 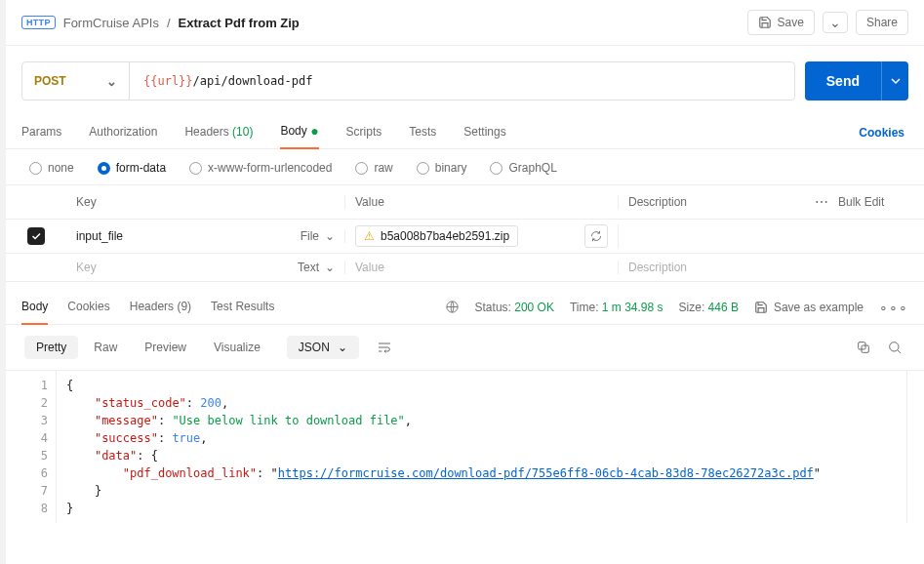 I want to click on file-name: b5a008b7ba4eb2591.zip, so click(x=445, y=236).